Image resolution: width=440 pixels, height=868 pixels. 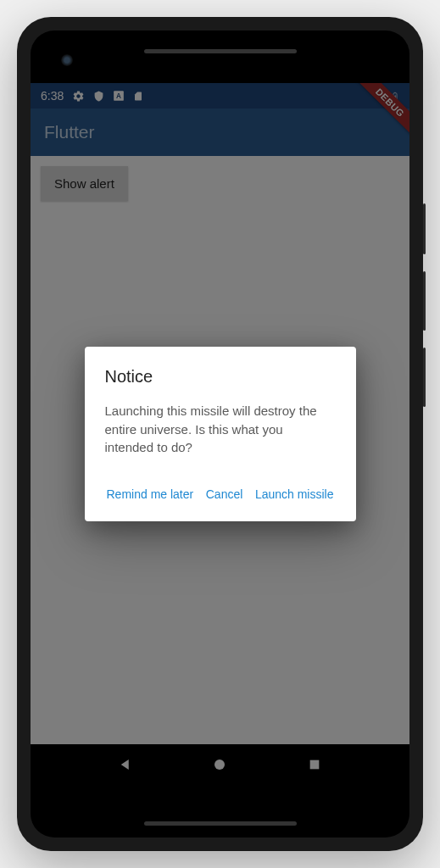 I want to click on front-camera, so click(x=67, y=60).